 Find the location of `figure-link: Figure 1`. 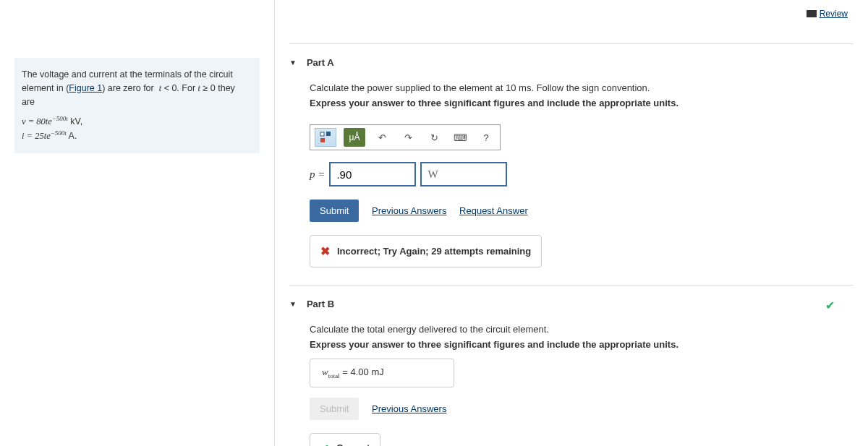

figure-link: Figure 1 is located at coordinates (85, 88).